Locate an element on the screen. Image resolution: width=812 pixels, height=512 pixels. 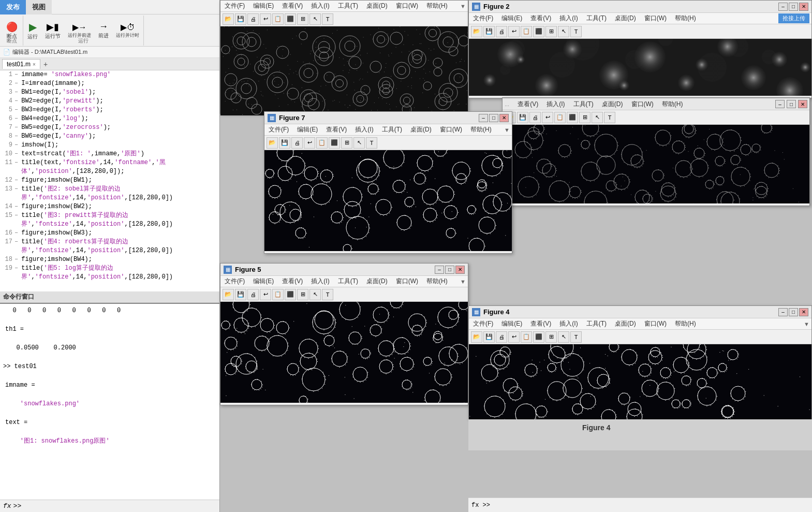
fig5-cursor-btn: ↖ is located at coordinates (315, 295).